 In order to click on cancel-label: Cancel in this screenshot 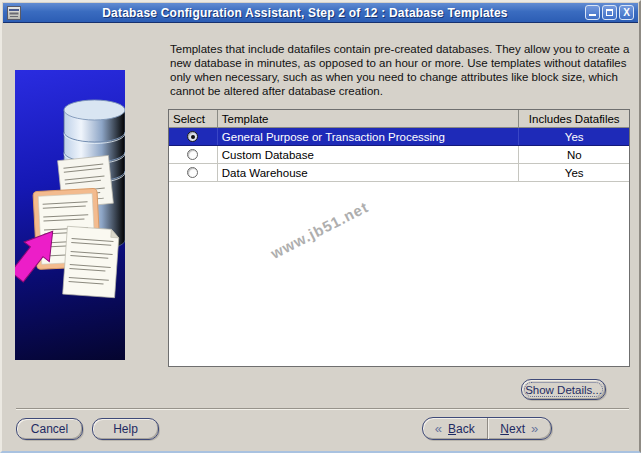, I will do `click(50, 429)`.